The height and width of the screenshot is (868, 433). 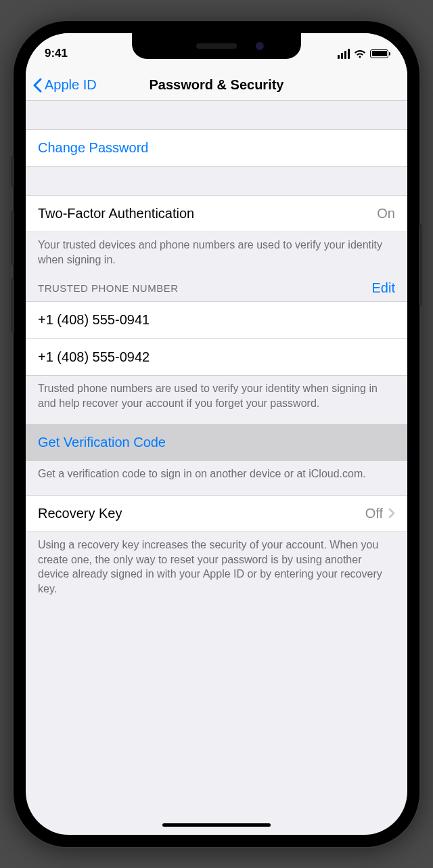 What do you see at coordinates (386, 214) in the screenshot?
I see `two-factor-value: On` at bounding box center [386, 214].